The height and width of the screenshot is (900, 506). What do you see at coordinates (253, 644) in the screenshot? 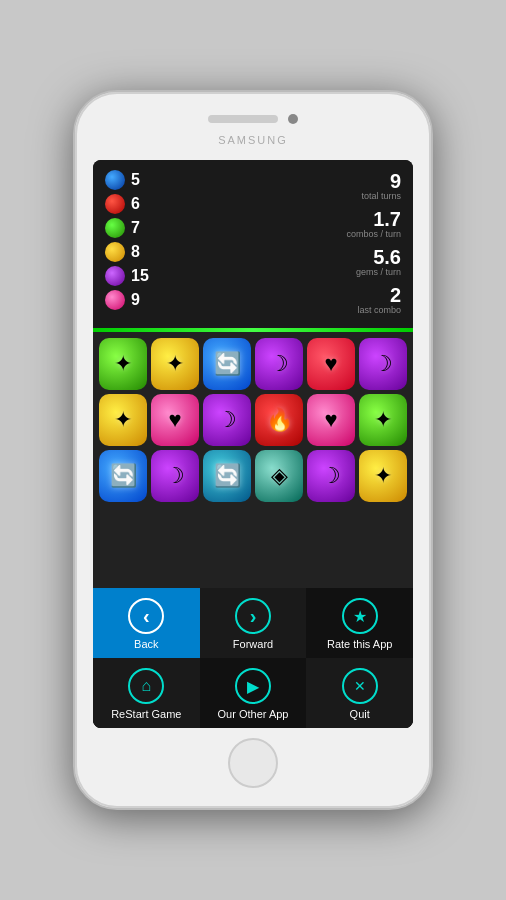
I see `forward-label: Forward` at bounding box center [253, 644].